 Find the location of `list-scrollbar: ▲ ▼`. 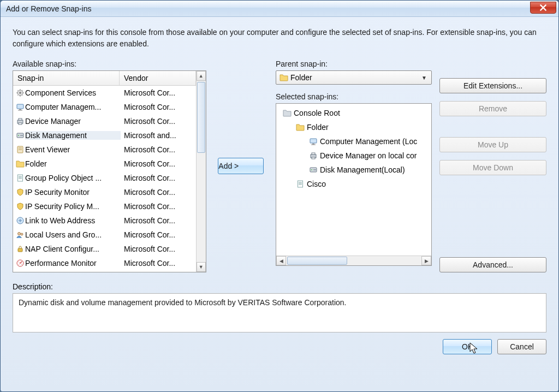

list-scrollbar: ▲ ▼ is located at coordinates (201, 171).